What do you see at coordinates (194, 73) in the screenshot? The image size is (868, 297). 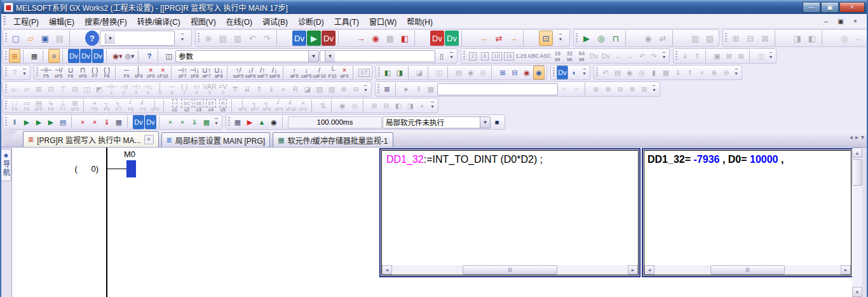 I see `pulse-down-contact-button: ⊣↓ sF8` at bounding box center [194, 73].